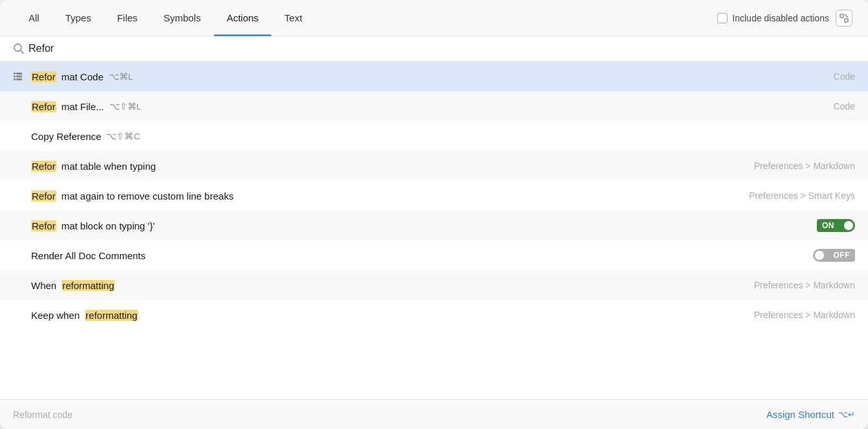 The image size is (868, 429). I want to click on footer: Reformat code Assign Shortcut ⌥↵, so click(434, 414).